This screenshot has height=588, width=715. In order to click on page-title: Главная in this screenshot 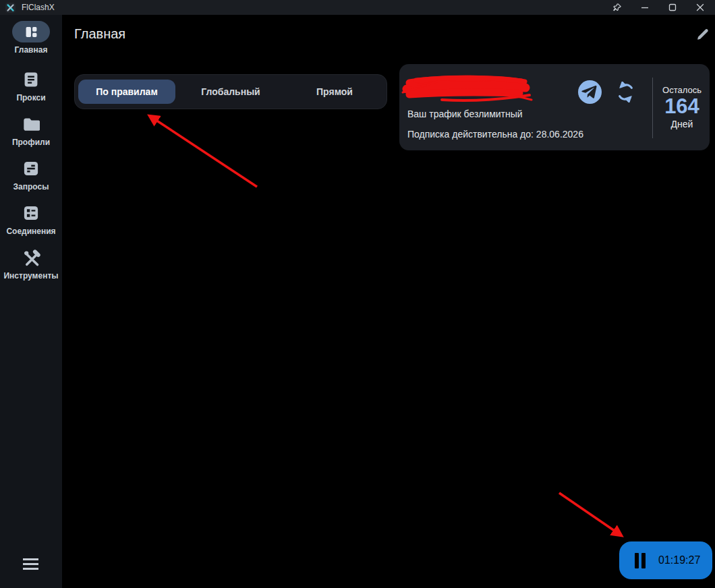, I will do `click(100, 34)`.